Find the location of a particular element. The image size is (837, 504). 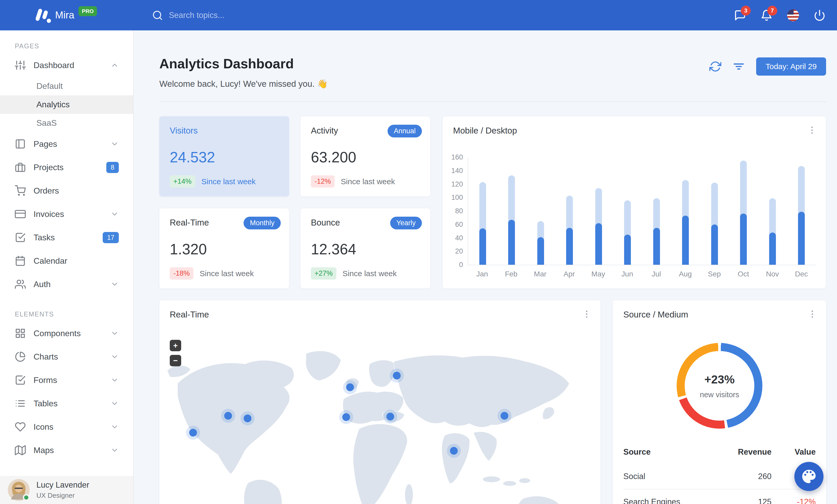

sidebar-item-maps: Maps is located at coordinates (67, 450).